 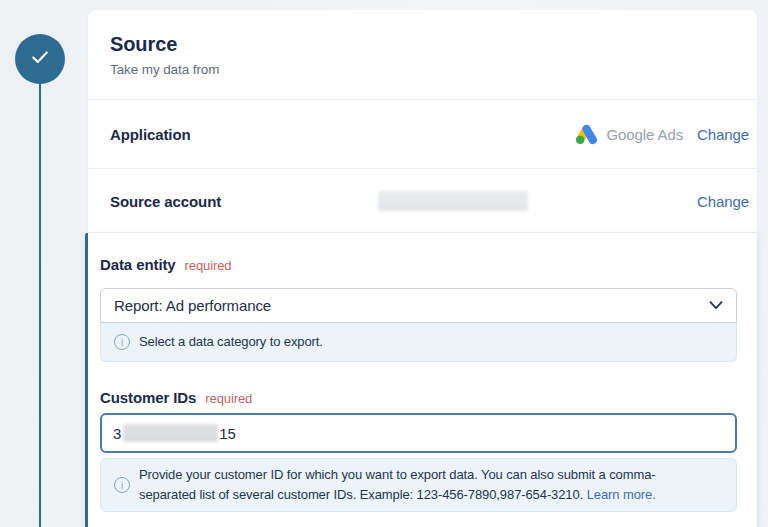 What do you see at coordinates (418, 485) in the screenshot?
I see `customer-ids-help-box: i Provide your customer ID for which you…` at bounding box center [418, 485].